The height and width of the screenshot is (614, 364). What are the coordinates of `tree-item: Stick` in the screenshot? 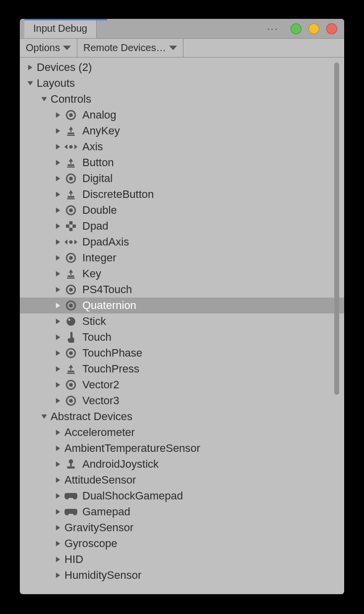 It's located at (182, 321).